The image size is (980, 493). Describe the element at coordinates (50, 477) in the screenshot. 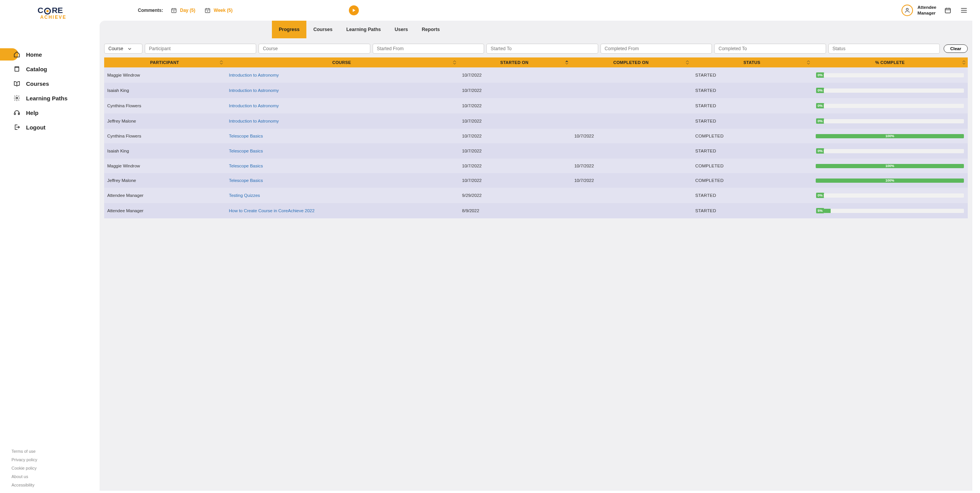

I see `footer-link-about-us: About us` at that location.